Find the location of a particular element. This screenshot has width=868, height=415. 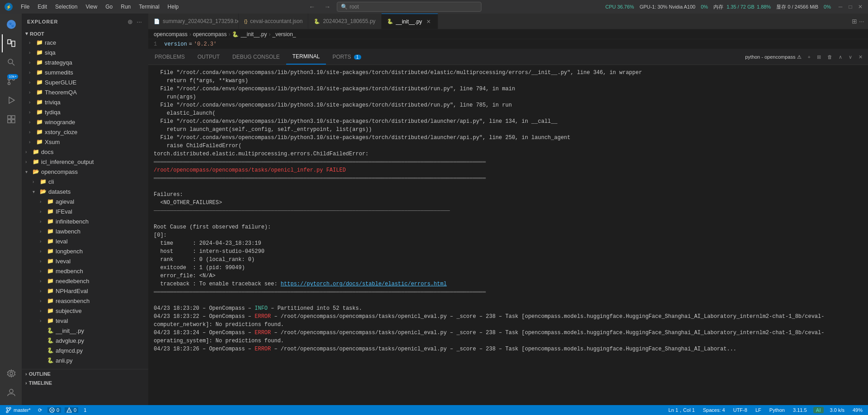

tree-item-theoremqa: ›📁TheoremQA is located at coordinates (85, 92).